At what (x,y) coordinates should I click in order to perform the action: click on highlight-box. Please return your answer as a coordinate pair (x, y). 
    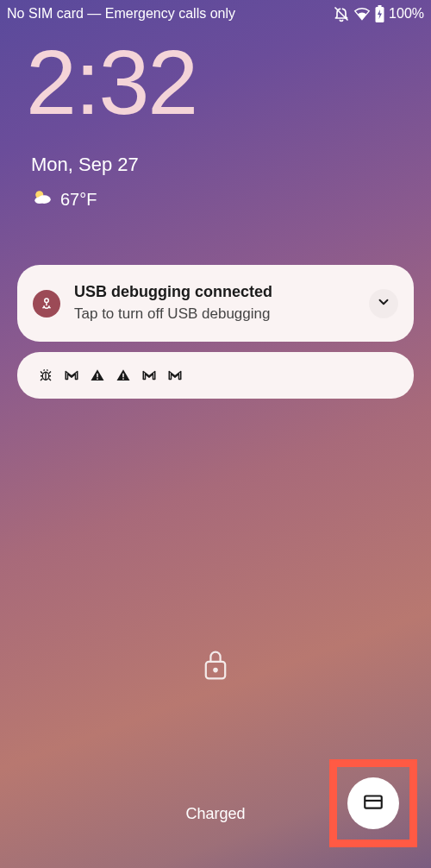
    Looking at the image, I should click on (373, 803).